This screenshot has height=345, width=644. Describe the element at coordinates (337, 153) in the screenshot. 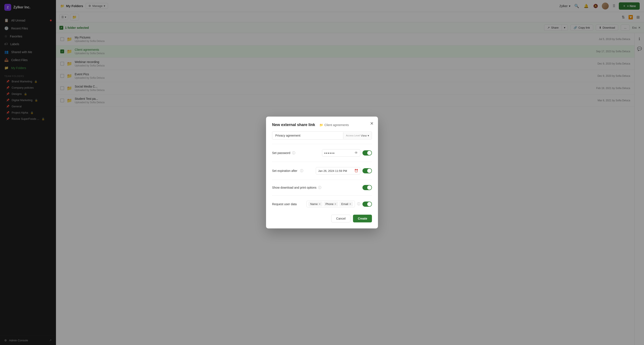

I see `password-input` at that location.